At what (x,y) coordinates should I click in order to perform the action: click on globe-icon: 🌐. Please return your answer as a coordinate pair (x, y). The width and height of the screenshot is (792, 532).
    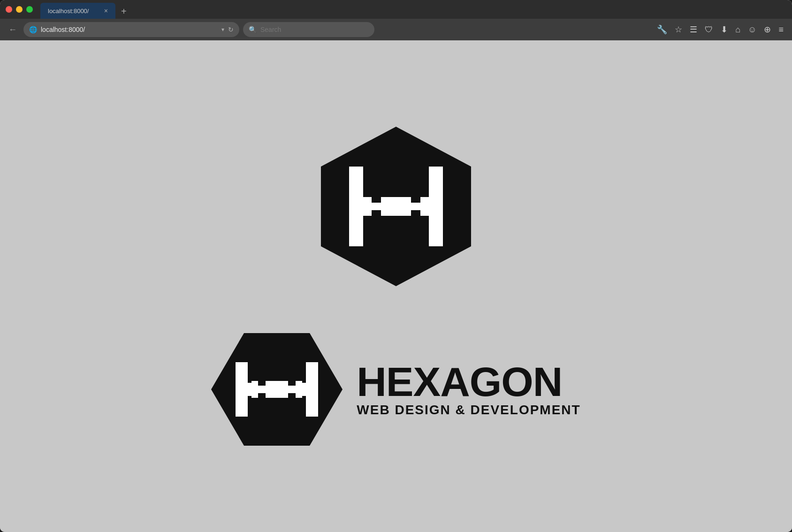
    Looking at the image, I should click on (33, 30).